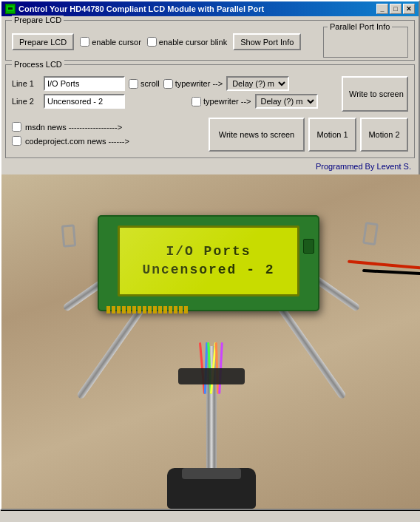 The height and width of the screenshot is (522, 420). What do you see at coordinates (209, 310) in the screenshot?
I see `pcb-pins` at bounding box center [209, 310].